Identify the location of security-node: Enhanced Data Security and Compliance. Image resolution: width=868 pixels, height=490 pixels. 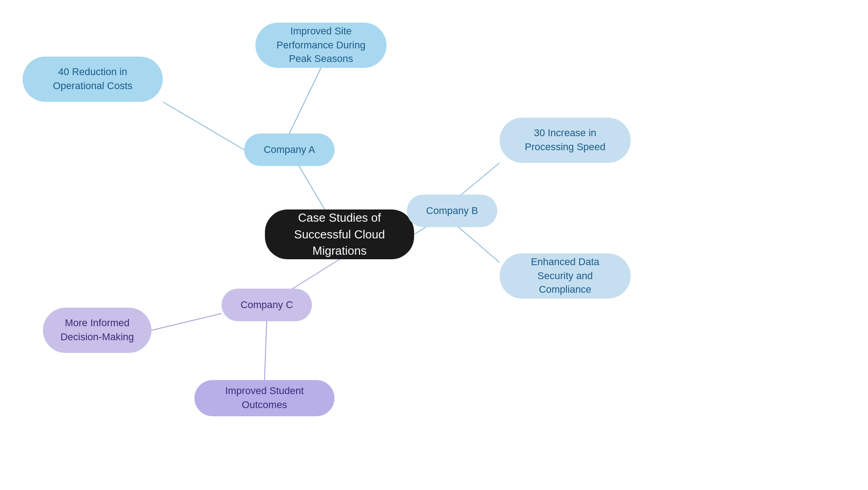
(565, 276).